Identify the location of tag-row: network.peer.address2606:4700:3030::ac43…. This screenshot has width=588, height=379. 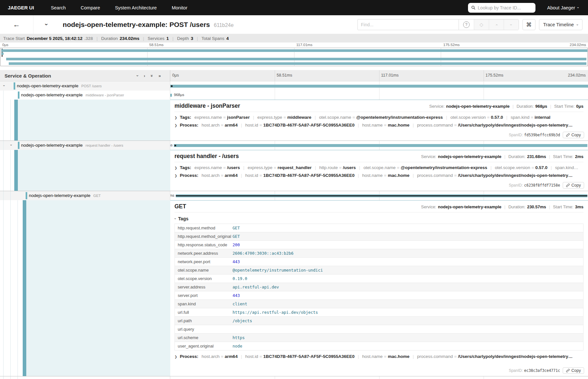
(379, 253).